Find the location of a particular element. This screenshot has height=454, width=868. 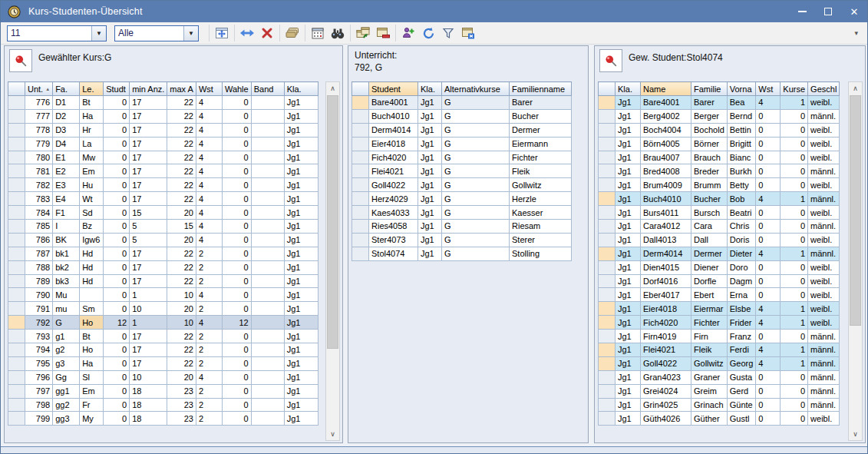

column-header: Alternativkurse is located at coordinates (476, 89).